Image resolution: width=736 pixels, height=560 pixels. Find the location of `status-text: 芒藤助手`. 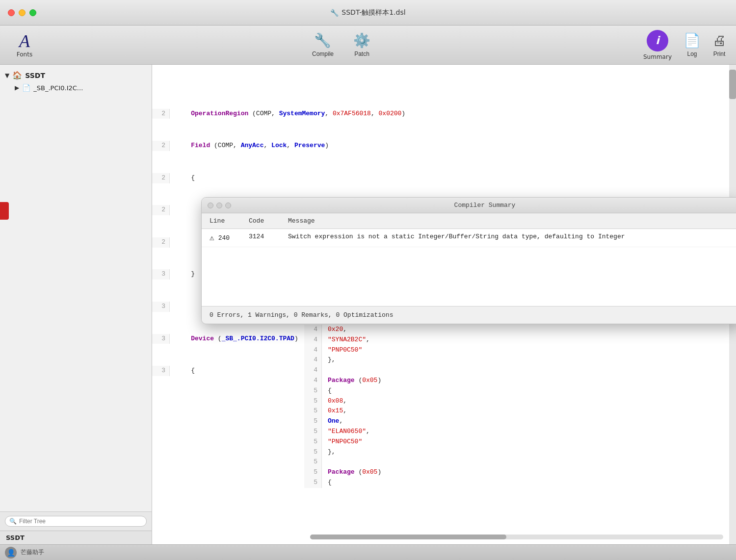

status-text: 芒藤助手 is located at coordinates (32, 552).